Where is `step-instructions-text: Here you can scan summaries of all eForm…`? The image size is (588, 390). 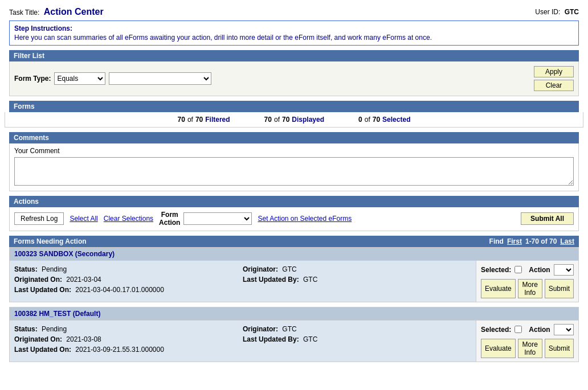 step-instructions-text: Here you can scan summaries of all eForm… is located at coordinates (294, 38).